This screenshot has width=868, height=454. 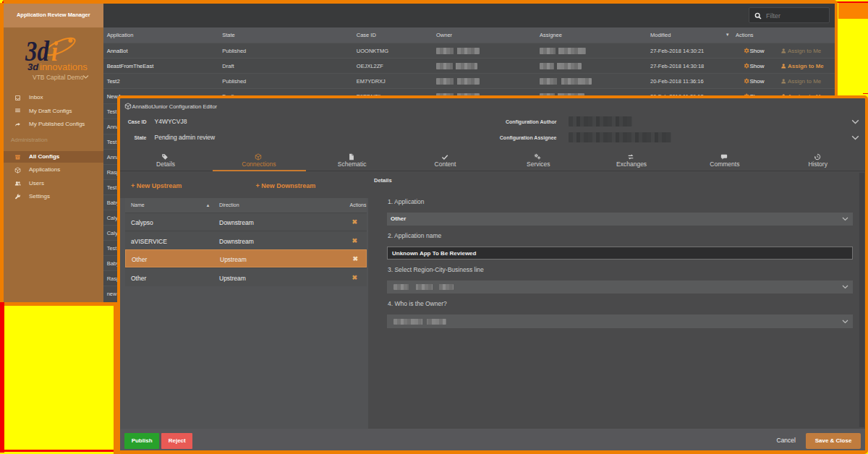 What do you see at coordinates (58, 77) in the screenshot?
I see `svg-text: VTB Capital Demo` at bounding box center [58, 77].